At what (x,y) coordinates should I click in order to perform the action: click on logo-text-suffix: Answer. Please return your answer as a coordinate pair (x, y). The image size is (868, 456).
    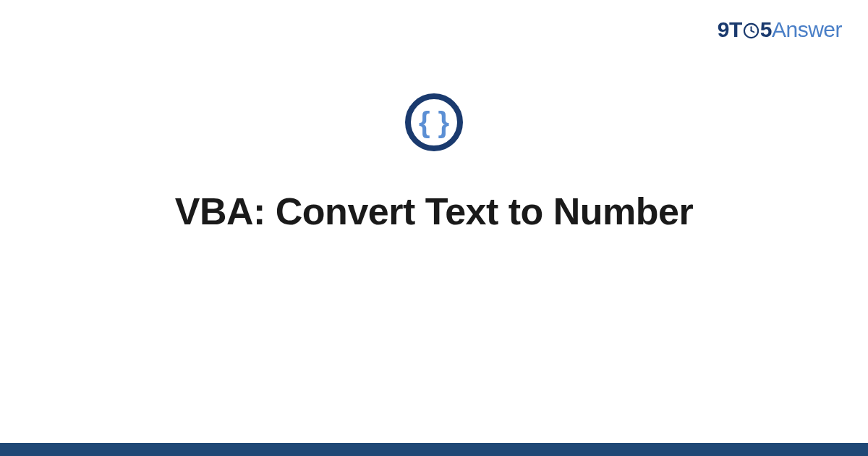
    Looking at the image, I should click on (807, 30).